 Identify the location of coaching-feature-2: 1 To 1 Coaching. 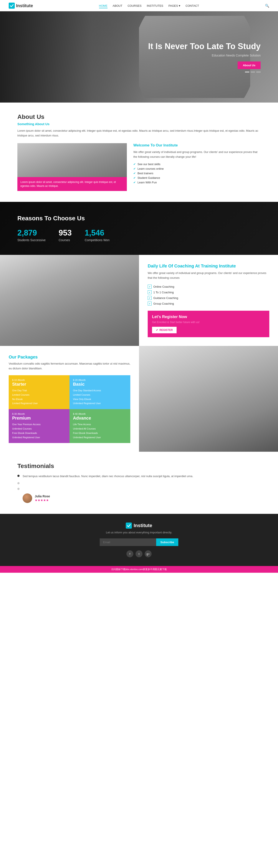
(208, 292).